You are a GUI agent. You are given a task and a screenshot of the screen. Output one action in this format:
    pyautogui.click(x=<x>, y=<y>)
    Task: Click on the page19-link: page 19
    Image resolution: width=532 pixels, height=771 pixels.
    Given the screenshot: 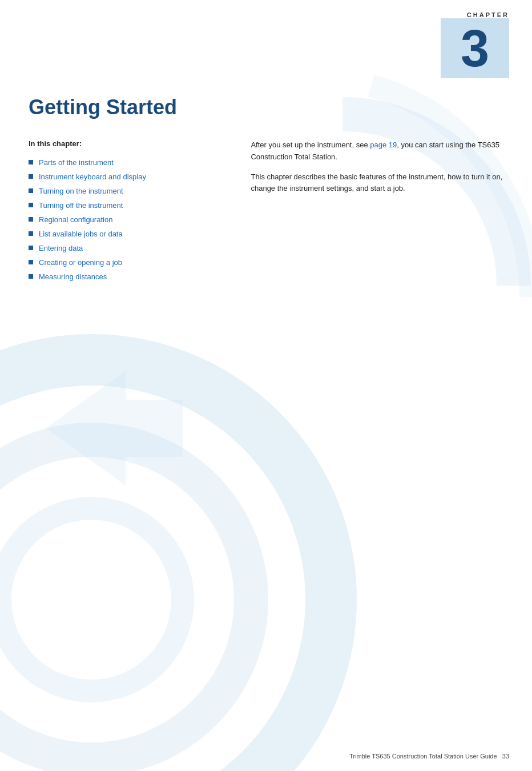 What is the action you would take?
    pyautogui.click(x=384, y=145)
    